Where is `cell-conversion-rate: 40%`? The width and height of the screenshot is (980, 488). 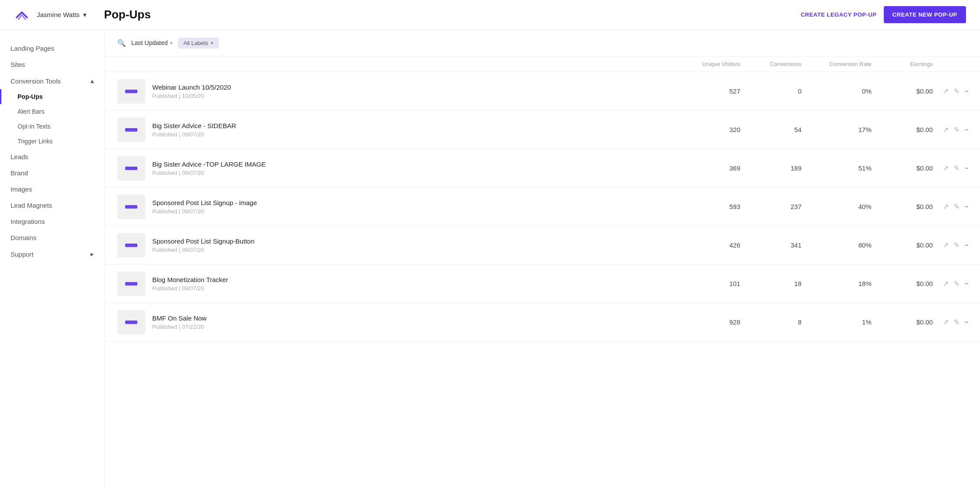
cell-conversion-rate: 40% is located at coordinates (836, 206).